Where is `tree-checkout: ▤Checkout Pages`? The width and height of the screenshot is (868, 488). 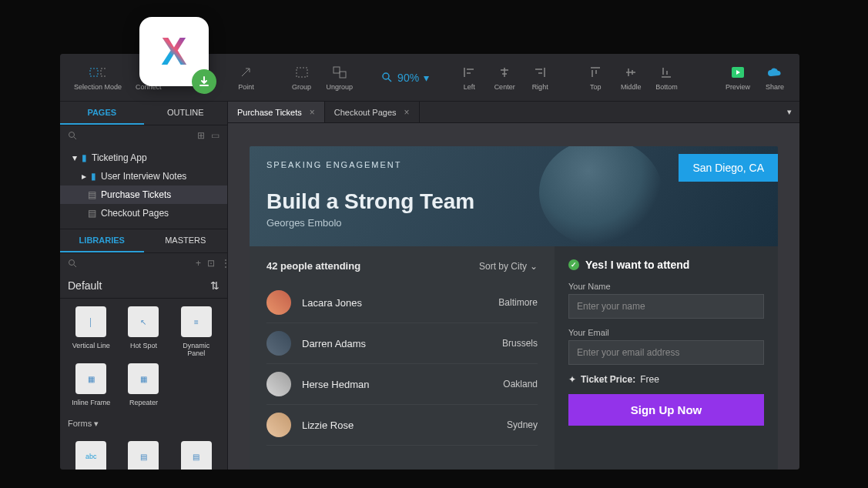
tree-checkout: ▤Checkout Pages is located at coordinates (143, 213).